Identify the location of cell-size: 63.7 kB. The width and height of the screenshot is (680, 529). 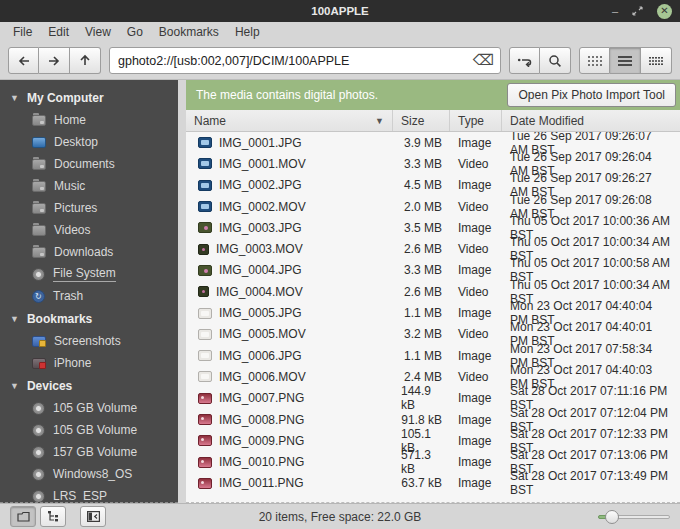
(422, 483).